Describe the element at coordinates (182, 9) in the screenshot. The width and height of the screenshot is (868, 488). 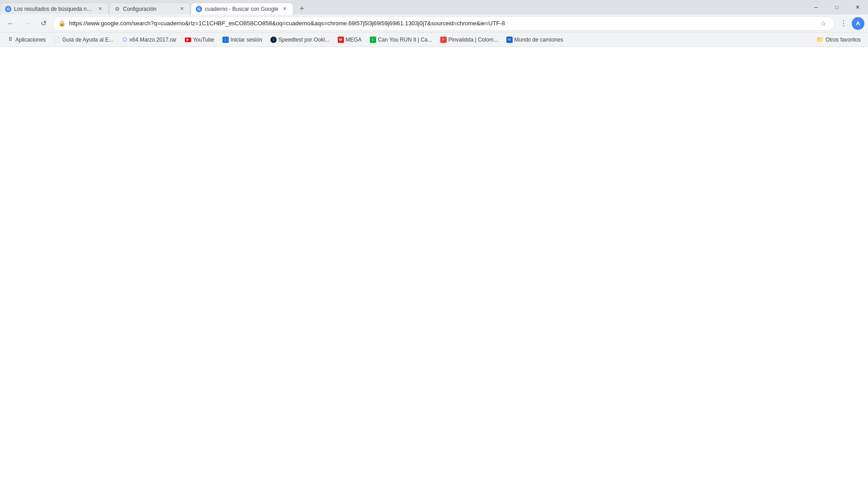
I see `tab-2-close: ✕` at that location.